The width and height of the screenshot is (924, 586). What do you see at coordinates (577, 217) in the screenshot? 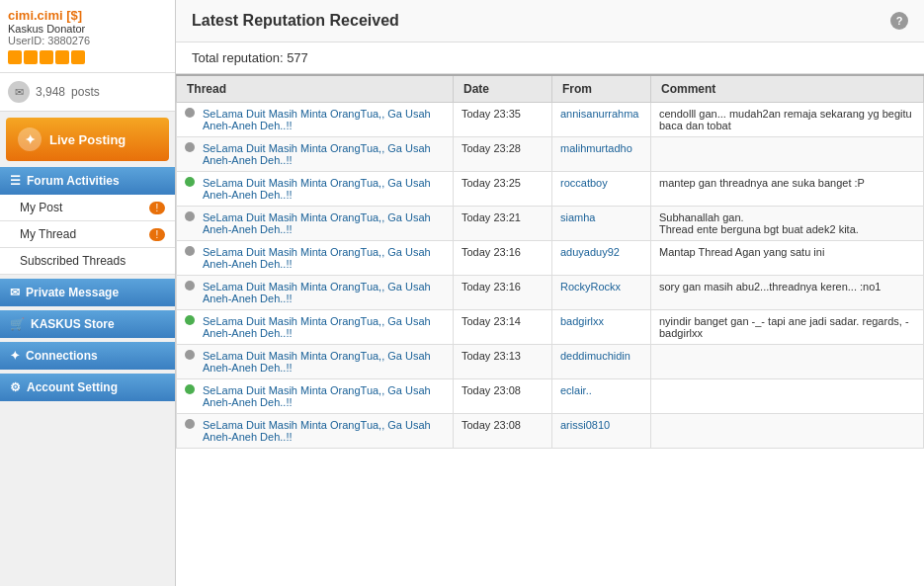
I see `user-link: siamha` at bounding box center [577, 217].